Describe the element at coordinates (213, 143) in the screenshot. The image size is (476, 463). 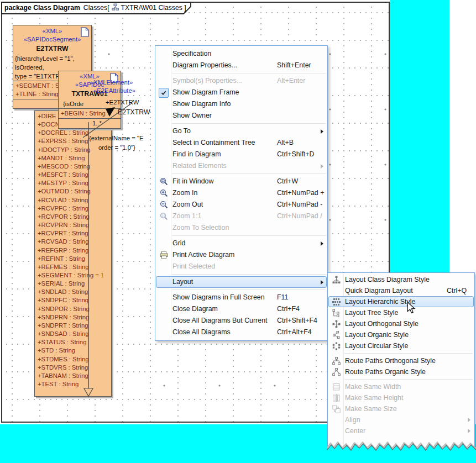
I see `menu-item-label: Select in Containment Tree` at that location.